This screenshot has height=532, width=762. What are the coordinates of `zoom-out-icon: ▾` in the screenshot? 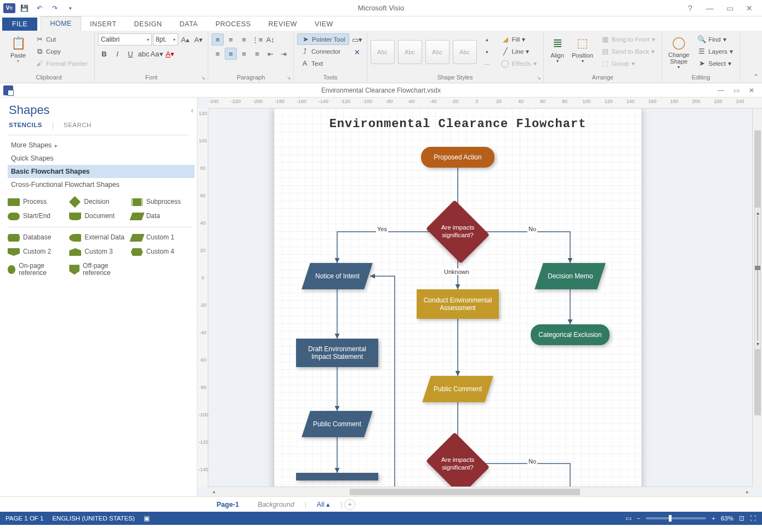 It's located at (758, 344).